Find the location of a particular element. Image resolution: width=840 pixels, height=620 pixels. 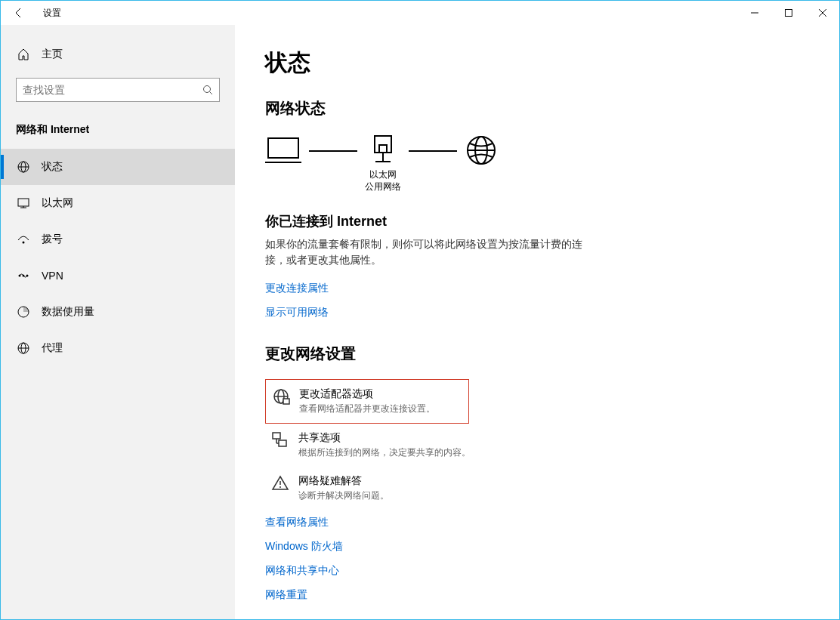

nav-ethernet: 以太网 is located at coordinates (118, 203).